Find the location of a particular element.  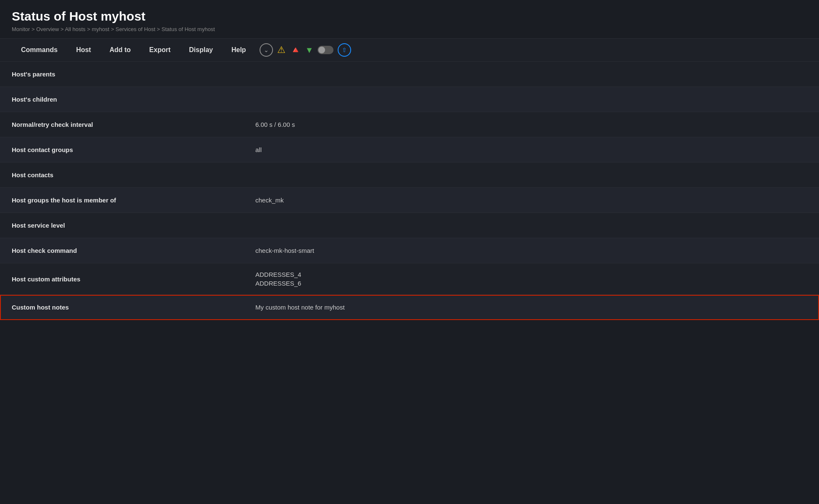

table-row: Host service level is located at coordinates (410, 226).